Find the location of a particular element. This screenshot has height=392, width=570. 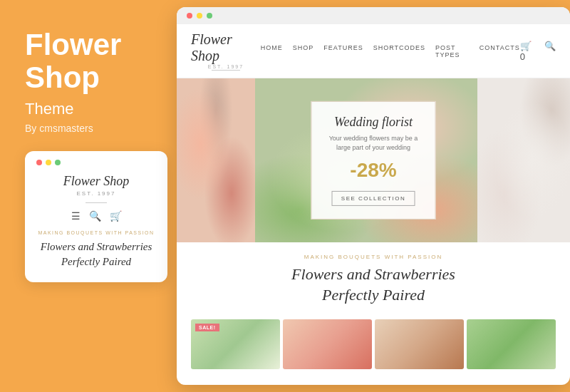

nav-home: HOME is located at coordinates (272, 51).